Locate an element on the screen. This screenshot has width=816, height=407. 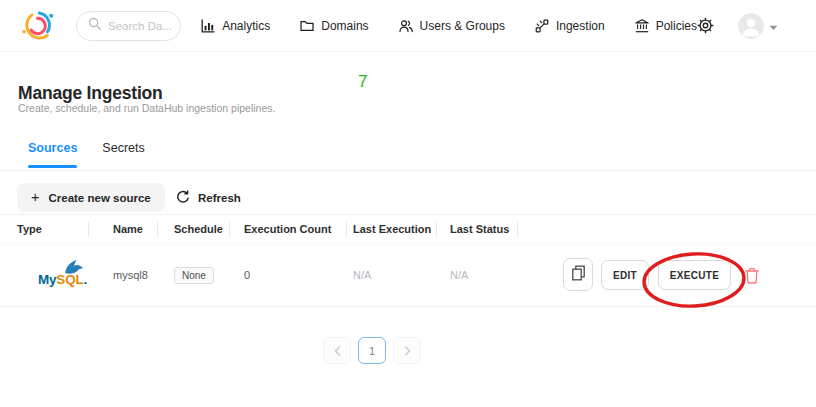
page-title: Manage Ingestion is located at coordinates (90, 94).